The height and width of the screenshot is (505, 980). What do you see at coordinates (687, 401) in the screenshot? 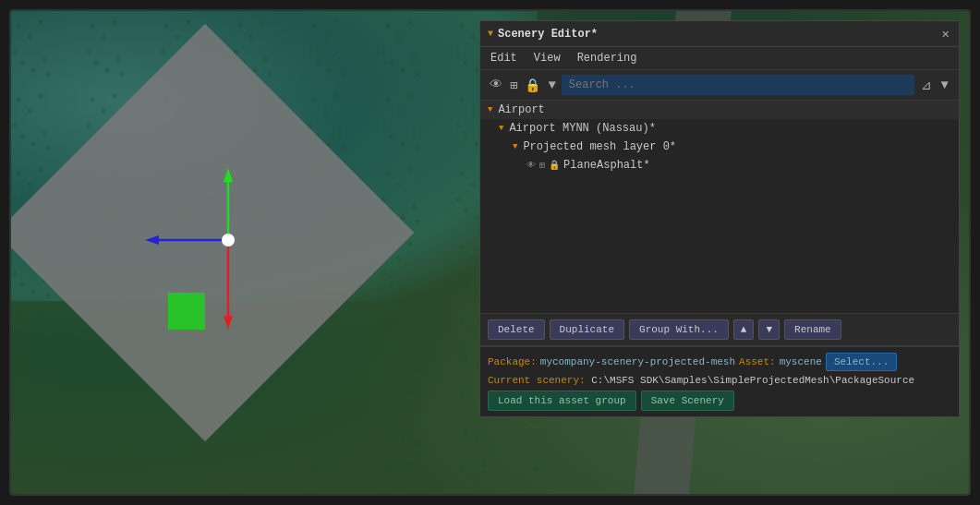
I see `save-scenery-button: Save Scenery` at bounding box center [687, 401].